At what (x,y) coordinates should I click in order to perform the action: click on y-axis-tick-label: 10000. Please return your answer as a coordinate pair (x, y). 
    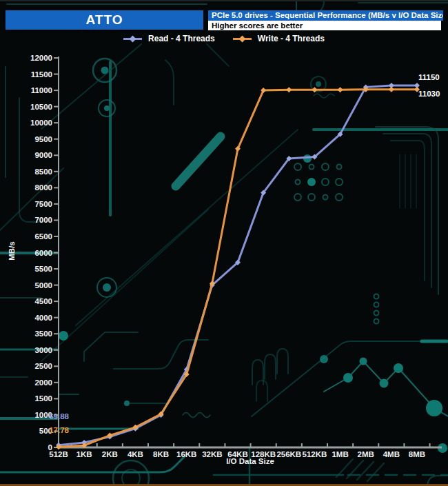
    Looking at the image, I should click on (41, 123).